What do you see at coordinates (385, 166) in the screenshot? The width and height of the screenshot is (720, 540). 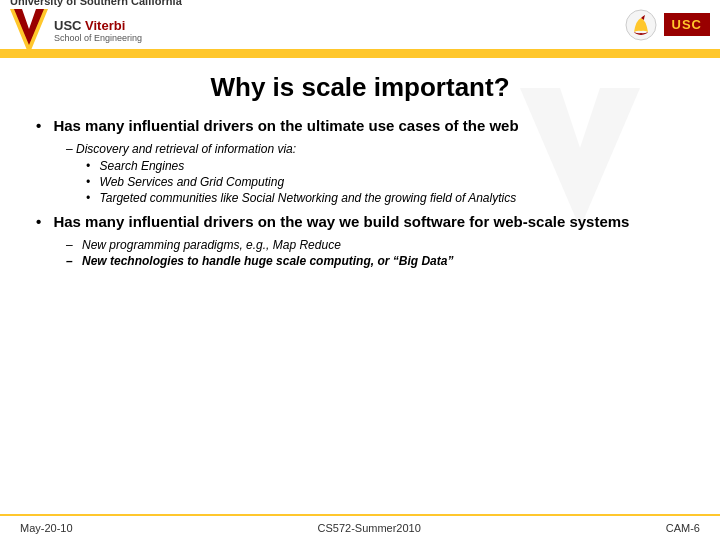 I see `sub-sub-search-engines: Search Engines` at bounding box center [385, 166].